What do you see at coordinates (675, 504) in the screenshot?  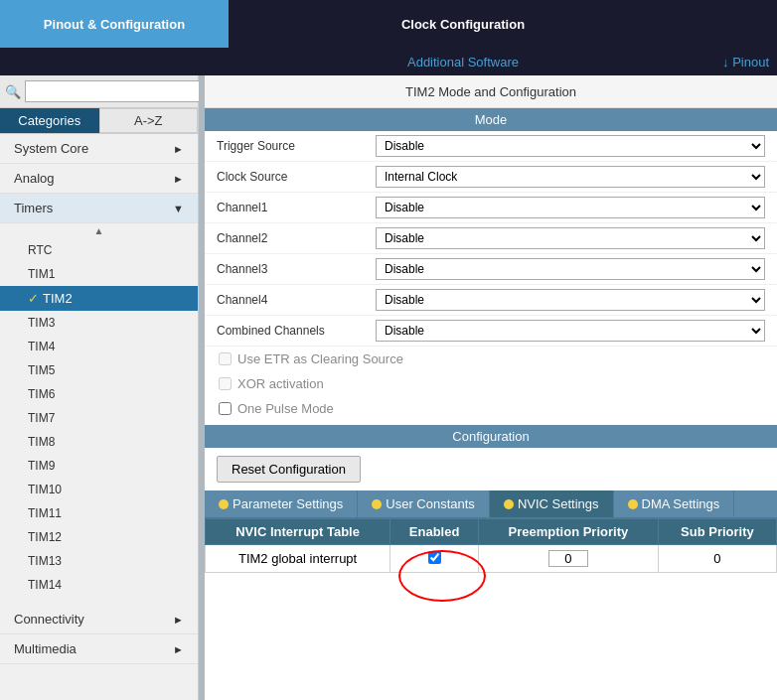 I see `tab-dma-settings: DMA Settings` at bounding box center [675, 504].